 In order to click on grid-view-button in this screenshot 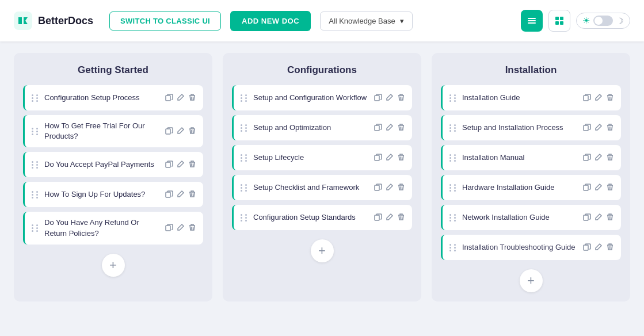, I will do `click(559, 21)`.